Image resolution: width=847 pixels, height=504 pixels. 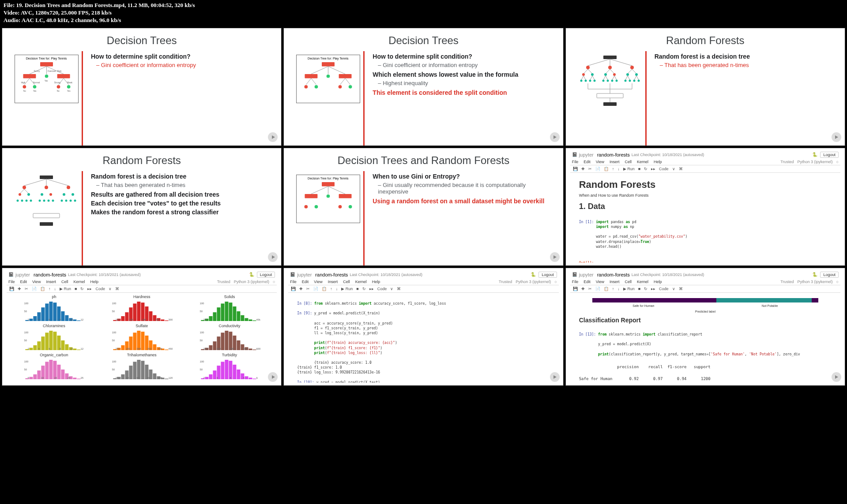 What do you see at coordinates (139, 349) in the screenshot?
I see `svg-text: 300` at bounding box center [139, 349].